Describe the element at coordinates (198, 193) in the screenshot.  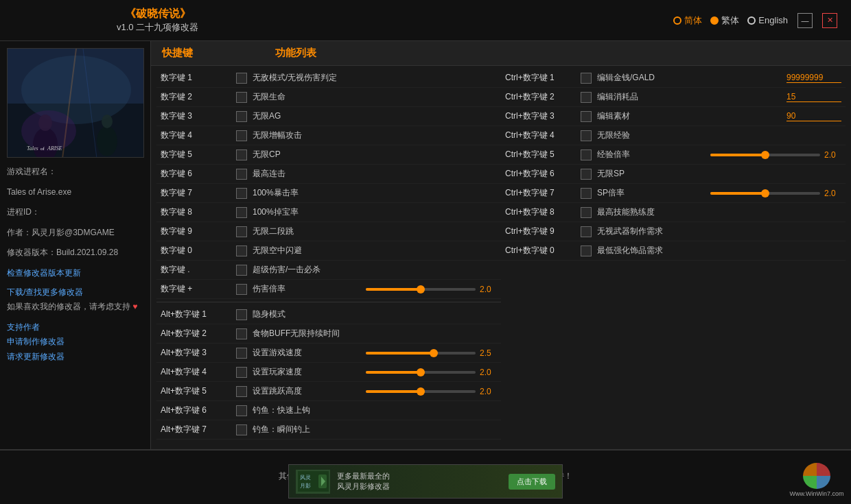
I see `key-label-left-6: 数字键 7` at that location.